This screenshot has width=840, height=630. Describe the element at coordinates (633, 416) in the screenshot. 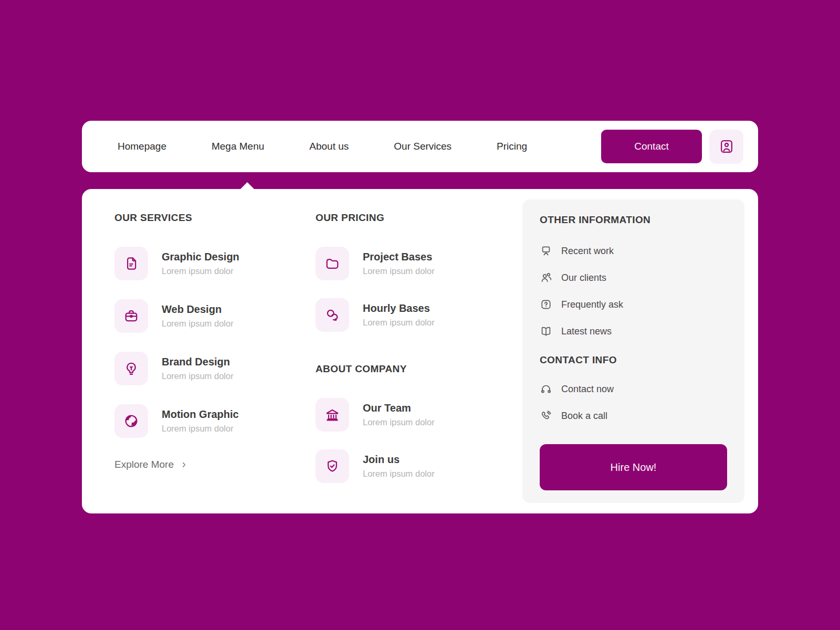

I see `info-link-book-a-call: Book a call` at that location.